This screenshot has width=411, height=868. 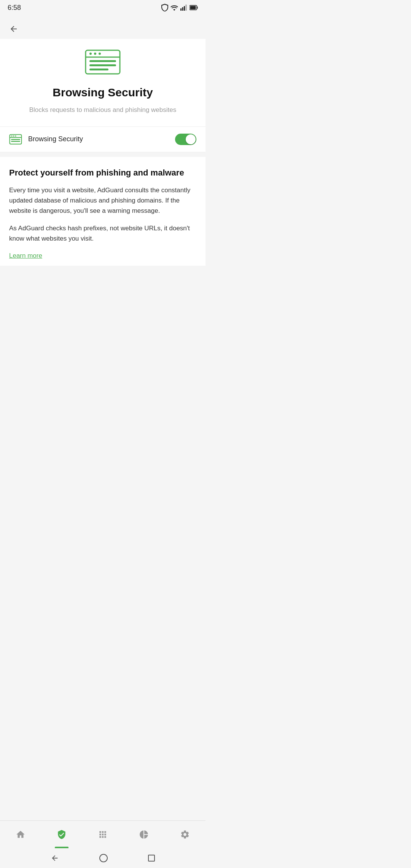 What do you see at coordinates (26, 256) in the screenshot?
I see `learn-more-link: Learn more` at bounding box center [26, 256].